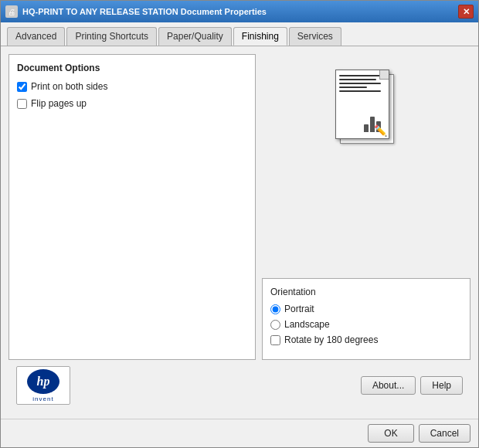 The height and width of the screenshot is (448, 479). Describe the element at coordinates (300, 309) in the screenshot. I see `portrait-label: Portrait` at that location.